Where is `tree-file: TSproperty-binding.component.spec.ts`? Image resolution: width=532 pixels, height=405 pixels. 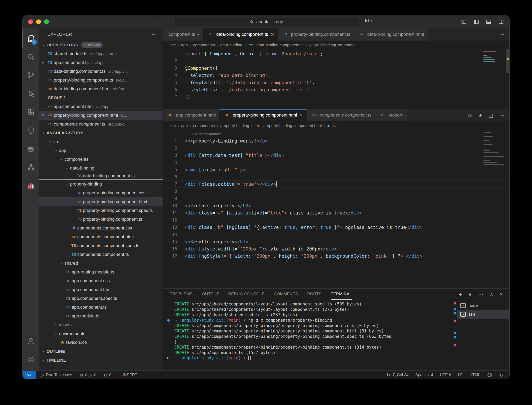 tree-file: TSproperty-binding.component.spec.ts is located at coordinates (101, 210).